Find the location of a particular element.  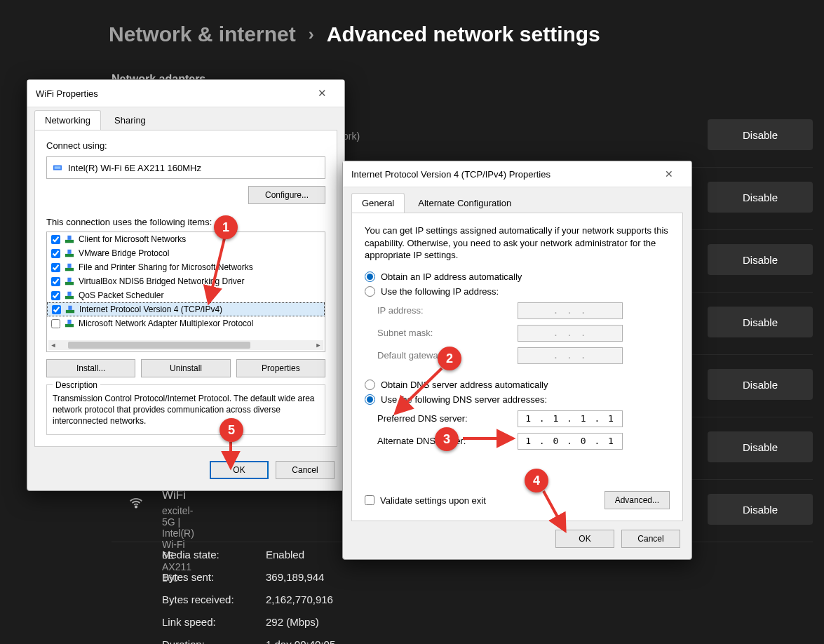

validate-settings-checkbox is located at coordinates (370, 500).